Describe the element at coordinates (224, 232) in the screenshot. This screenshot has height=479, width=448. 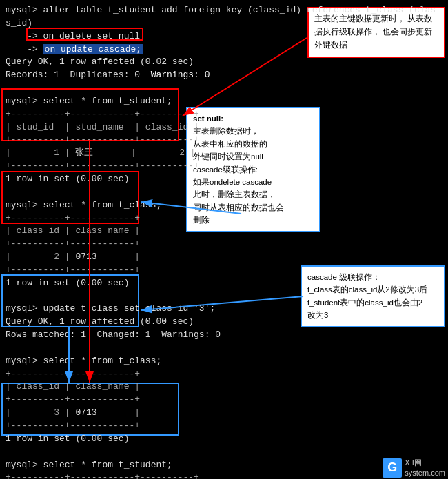
I see `line-18: | class_id | class_name |` at that location.